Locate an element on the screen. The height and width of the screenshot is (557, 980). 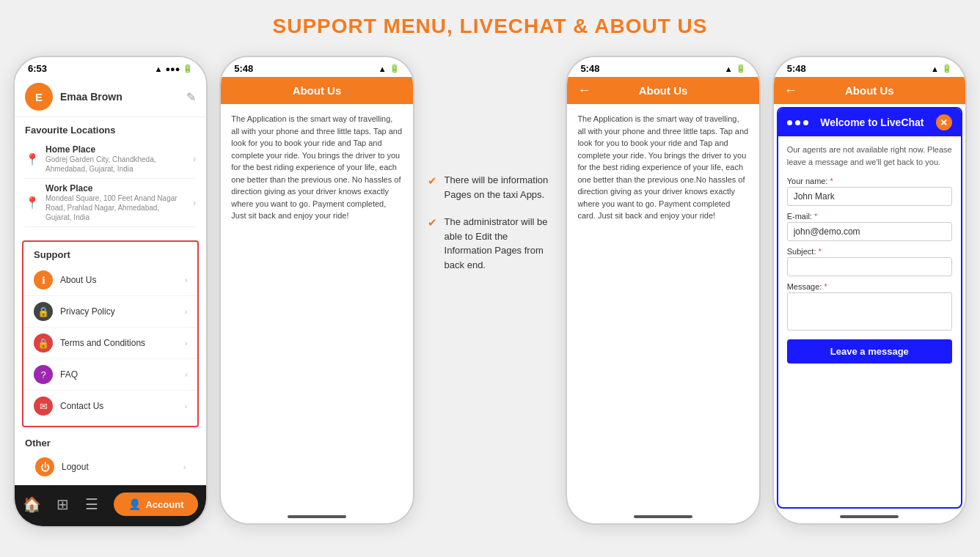
livechat-header: Welcome to LiveChat ✕ is located at coordinates (870, 122).